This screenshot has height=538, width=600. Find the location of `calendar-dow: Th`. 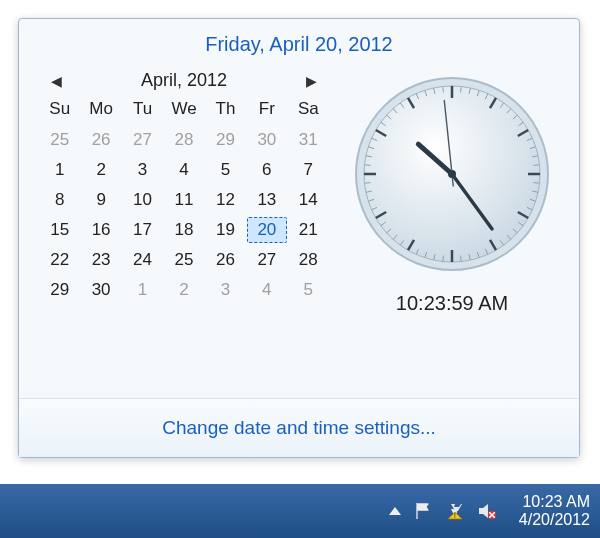

calendar-dow: Th is located at coordinates (226, 111).